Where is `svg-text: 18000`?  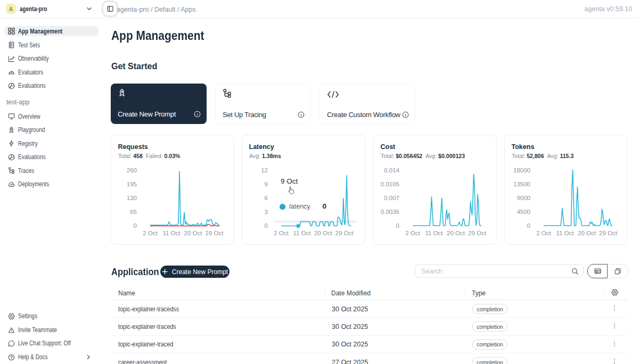
svg-text: 18000 is located at coordinates (522, 170).